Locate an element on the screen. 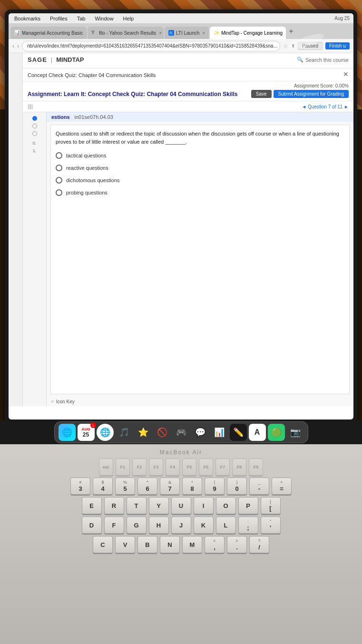 This screenshot has width=362, height=644. key-u: U is located at coordinates (181, 506).